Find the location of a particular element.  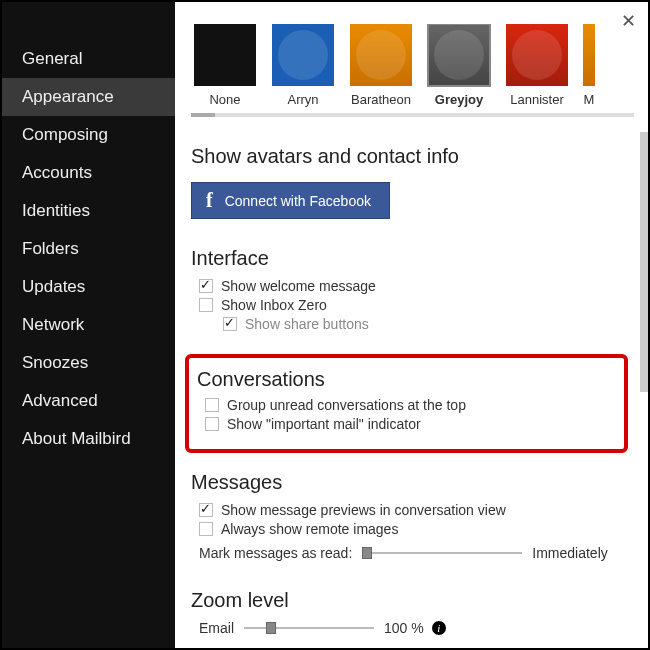

sidebar-item-general: General is located at coordinates (88, 59).